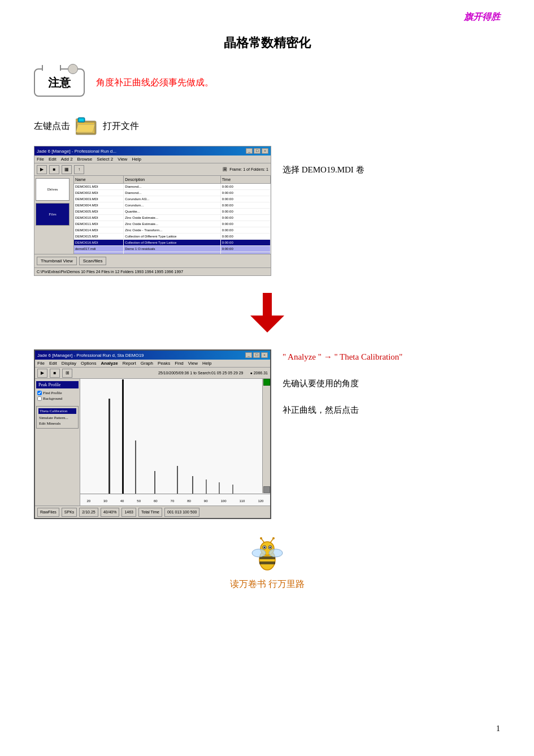 This screenshot has height=756, width=534. I want to click on table-row: DEMO014.MDIZinc Oxide - Transform...0:00…, so click(172, 231).